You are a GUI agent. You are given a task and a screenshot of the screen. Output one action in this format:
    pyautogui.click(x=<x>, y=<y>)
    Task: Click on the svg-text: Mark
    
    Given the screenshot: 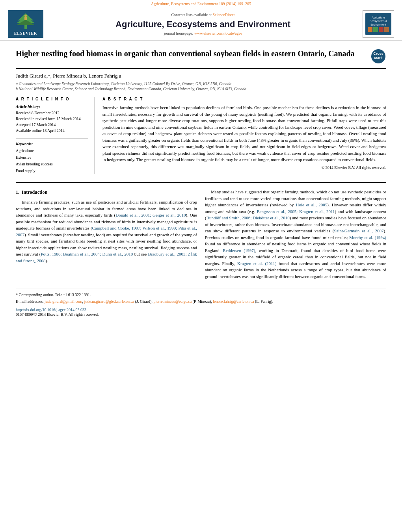 What is the action you would take?
    pyautogui.click(x=378, y=58)
    